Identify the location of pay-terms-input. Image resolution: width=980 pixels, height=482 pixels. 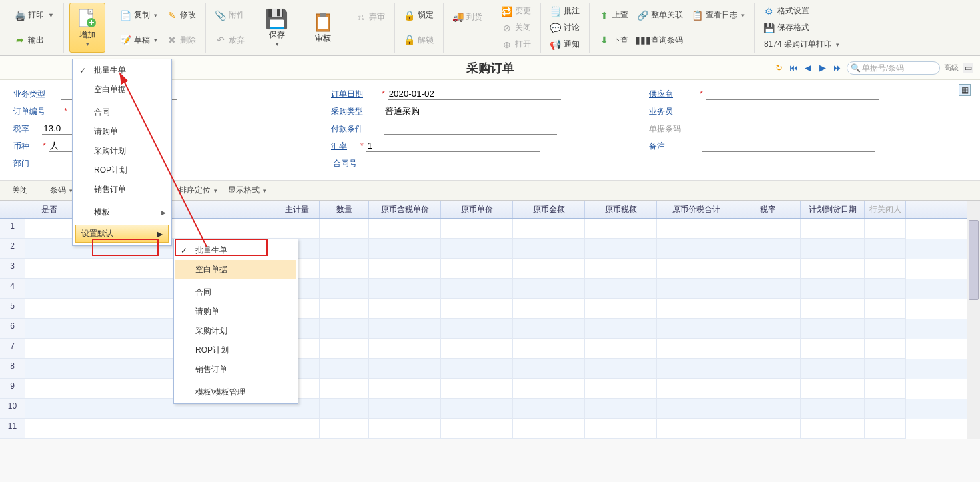
(470, 129).